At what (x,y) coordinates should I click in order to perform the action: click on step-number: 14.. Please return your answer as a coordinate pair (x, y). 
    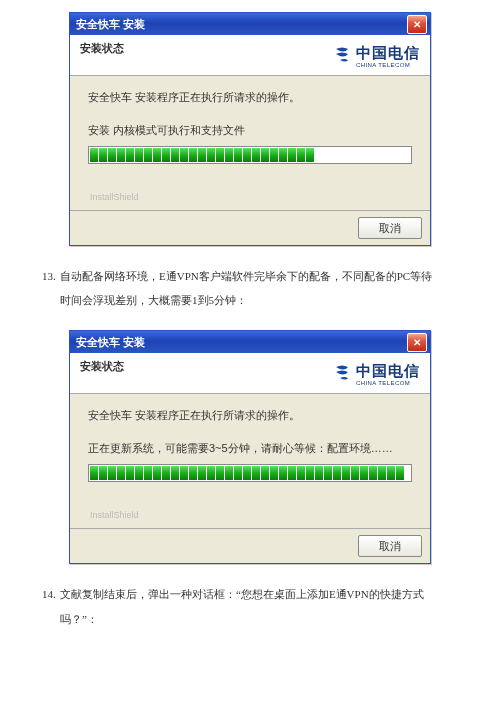
    Looking at the image, I should click on (49, 594).